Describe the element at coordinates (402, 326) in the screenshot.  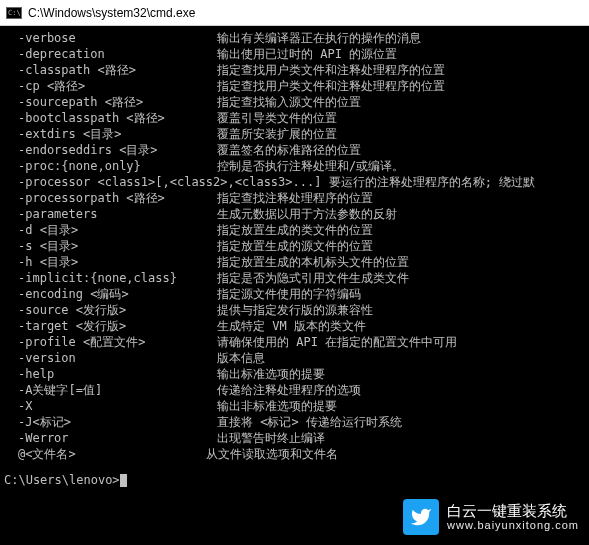
I see `option-description: 生成特定 VM 版本的类文件` at that location.